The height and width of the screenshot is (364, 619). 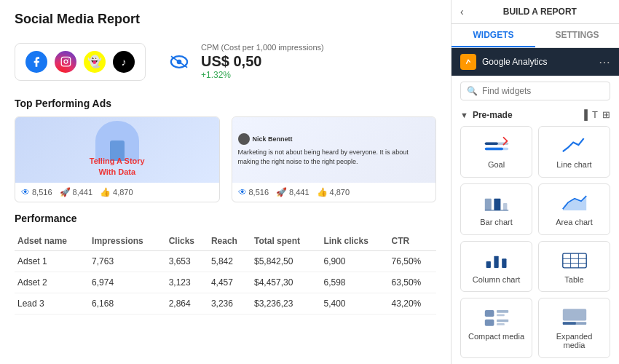 I want to click on widget-card-bar-chart: Bar chart, so click(x=497, y=210).